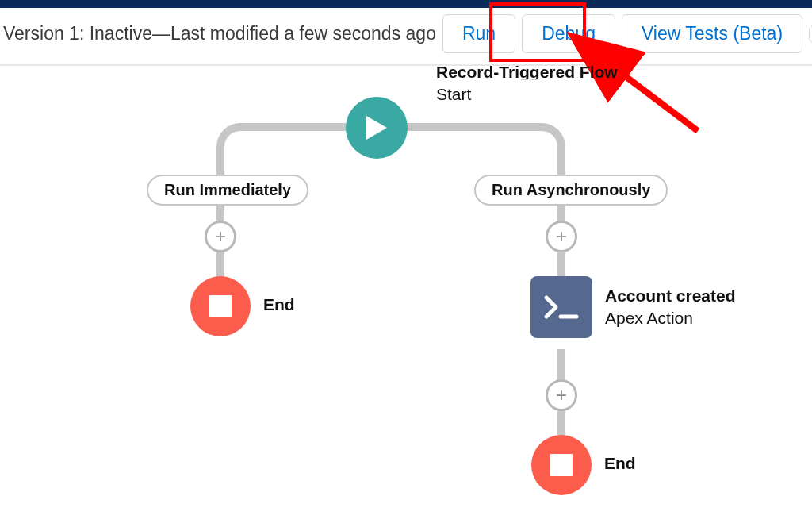 The width and height of the screenshot is (812, 523). I want to click on add-element-right-2: +, so click(561, 395).